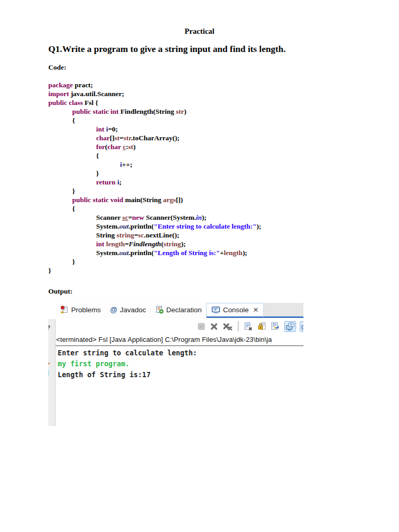 This screenshot has height=532, width=399. What do you see at coordinates (236, 310) in the screenshot?
I see `tab-label: Console` at bounding box center [236, 310].